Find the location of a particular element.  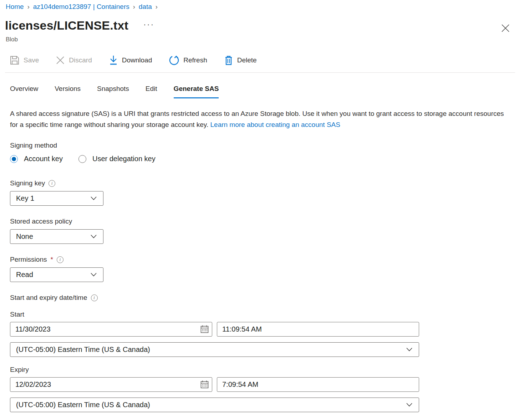

page-title: licenses/LICENSE.txt is located at coordinates (67, 26).